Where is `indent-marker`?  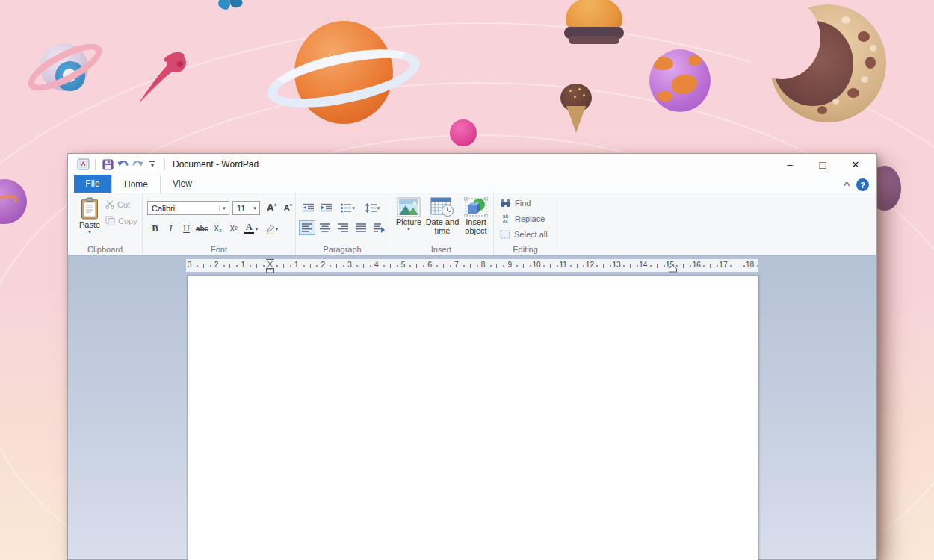
indent-marker is located at coordinates (270, 266).